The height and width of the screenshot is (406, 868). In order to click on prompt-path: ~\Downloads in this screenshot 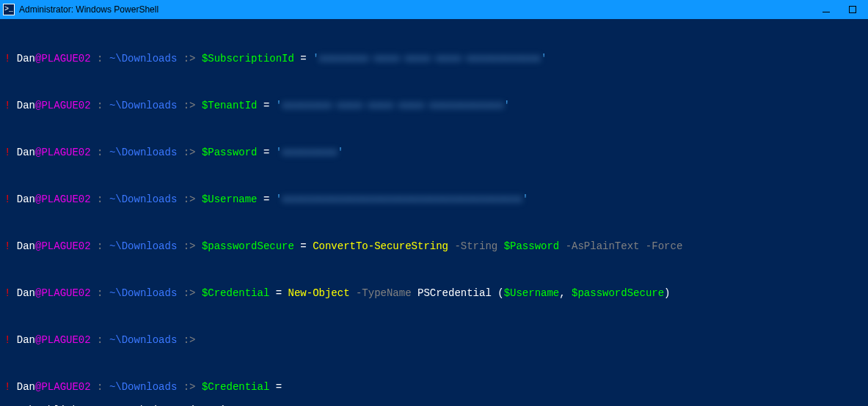, I will do `click(143, 59)`.